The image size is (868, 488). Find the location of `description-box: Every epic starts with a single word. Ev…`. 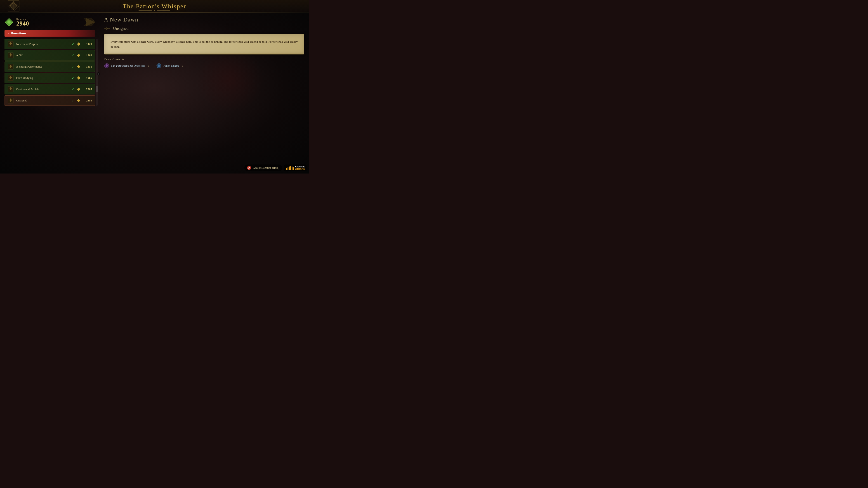

description-box: Every epic starts with a single word. Ev… is located at coordinates (204, 44).